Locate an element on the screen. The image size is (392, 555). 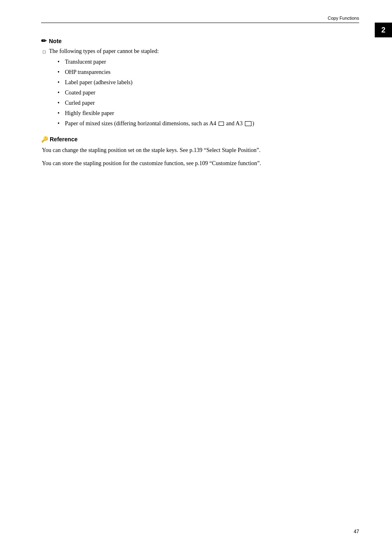
list-item-text: Highly flexible paper is located at coordinates (90, 113).